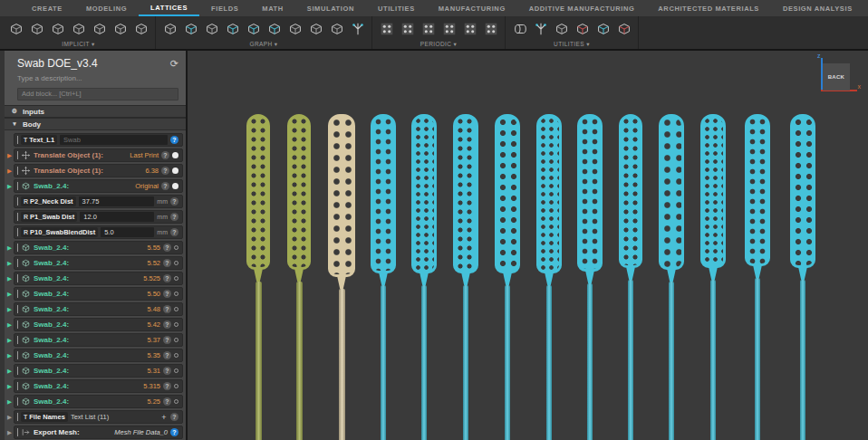  What do you see at coordinates (98, 94) in the screenshot?
I see `add-block-input: Add block... [Ctrl+L]` at bounding box center [98, 94].